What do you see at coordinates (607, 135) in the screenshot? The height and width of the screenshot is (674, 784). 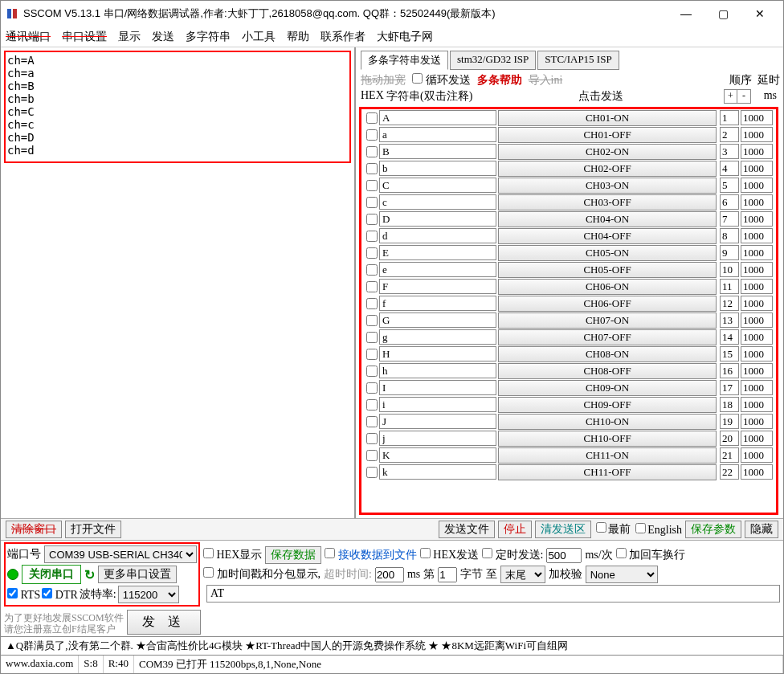 I see `send-row-button: CH01-OFF` at bounding box center [607, 135].